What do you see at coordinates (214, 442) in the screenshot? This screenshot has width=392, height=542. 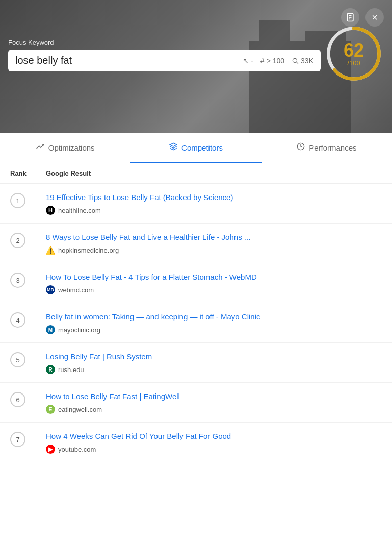 I see `result-cell: How 4 Weeks Can Get Rid Of Your Belly Fa…` at bounding box center [214, 442].